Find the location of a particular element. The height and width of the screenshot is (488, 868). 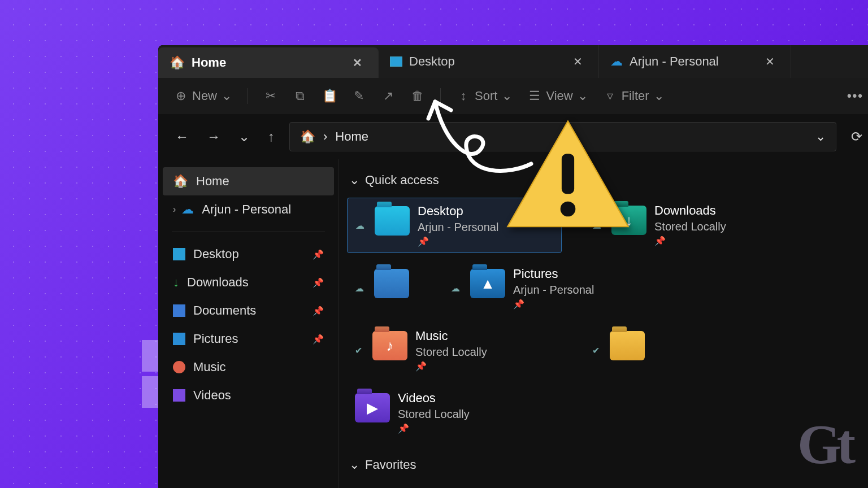

refresh-button: ⟳ is located at coordinates (857, 137).